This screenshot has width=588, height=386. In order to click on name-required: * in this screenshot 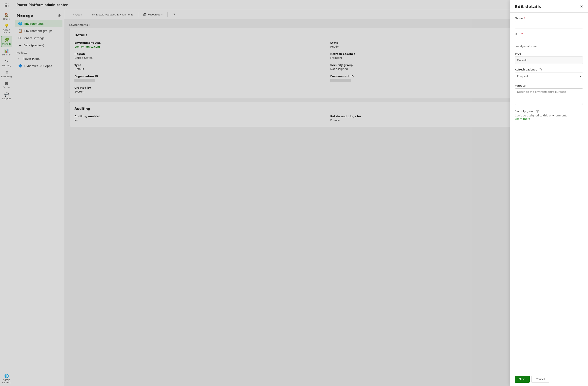, I will do `click(525, 18)`.